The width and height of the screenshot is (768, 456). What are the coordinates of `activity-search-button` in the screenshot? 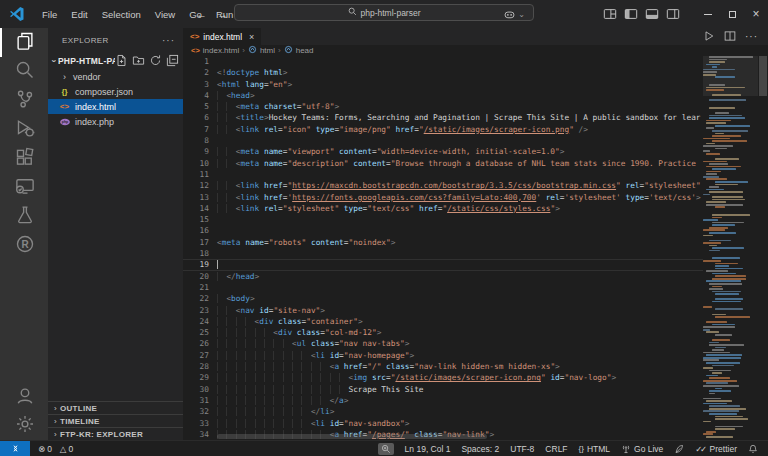 It's located at (24, 72).